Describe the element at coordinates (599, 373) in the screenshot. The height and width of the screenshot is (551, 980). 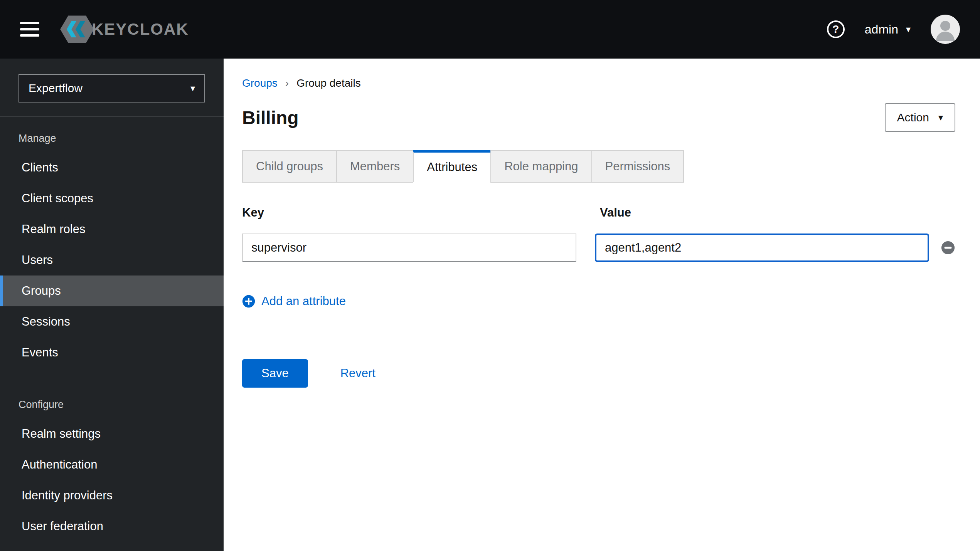
I see `form-actions: Save Revert` at that location.